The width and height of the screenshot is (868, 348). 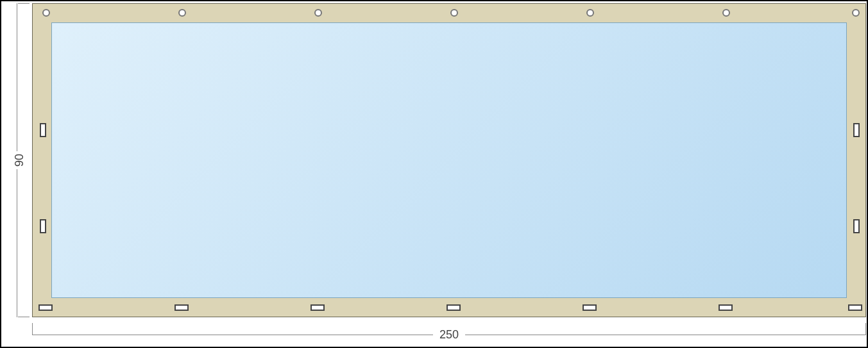 I want to click on width-dimension: 250, so click(x=449, y=335).